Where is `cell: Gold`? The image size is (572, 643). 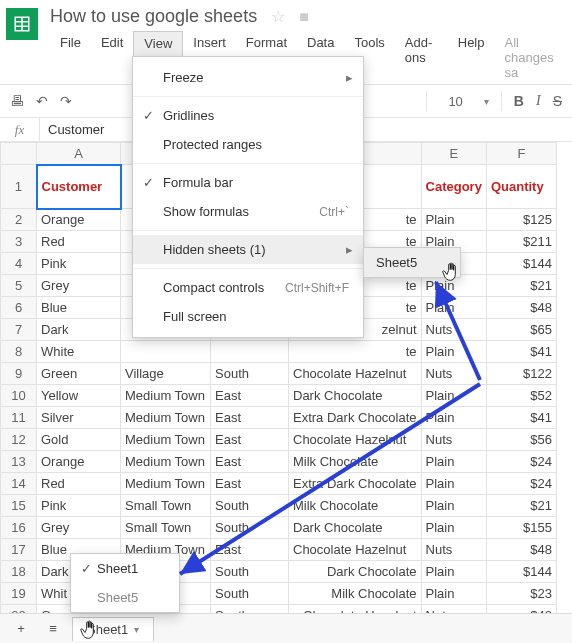 cell: Gold is located at coordinates (79, 440).